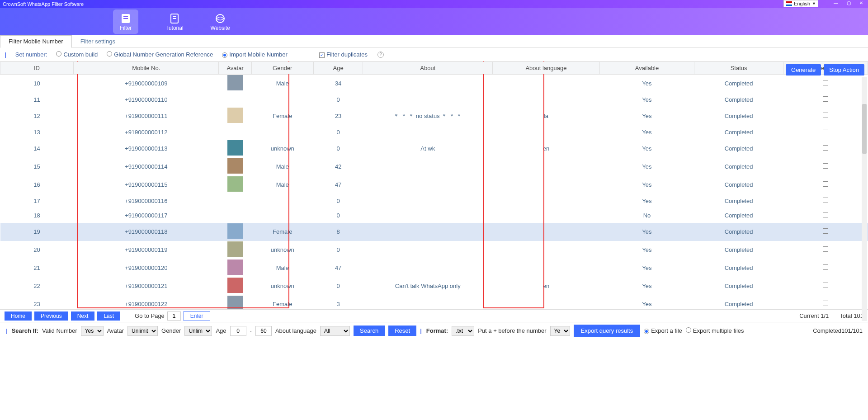  Describe the element at coordinates (826, 132) in the screenshot. I see `cell-select` at that location.